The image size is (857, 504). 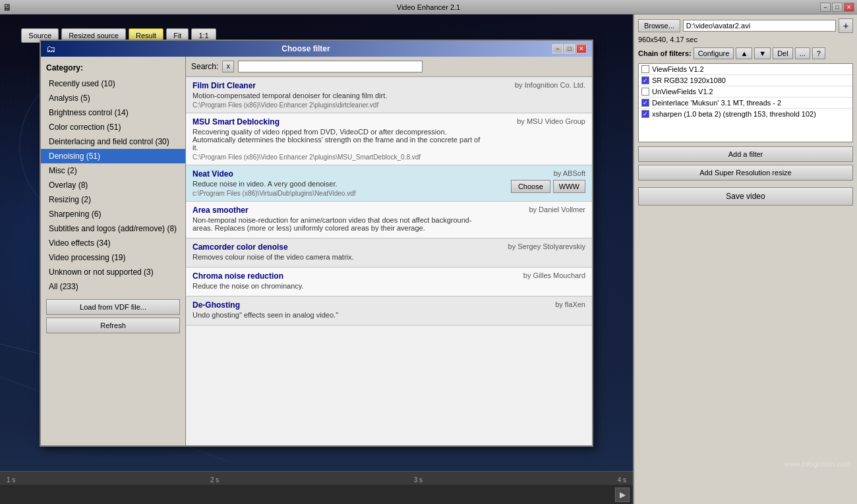 What do you see at coordinates (536, 211) in the screenshot?
I see `filter-right-3: by Daniel Vollmer` at bounding box center [536, 211].